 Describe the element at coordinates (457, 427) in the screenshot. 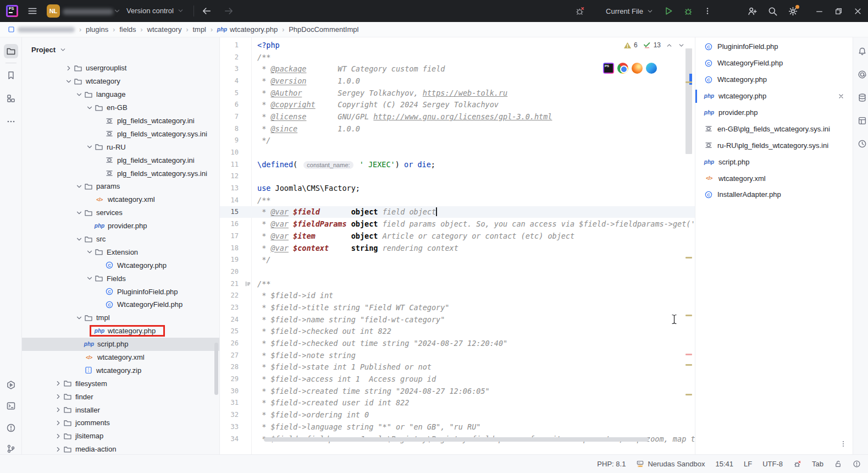

I see `code-line-33: 33 * $field->language string "*" or "en_…` at that location.